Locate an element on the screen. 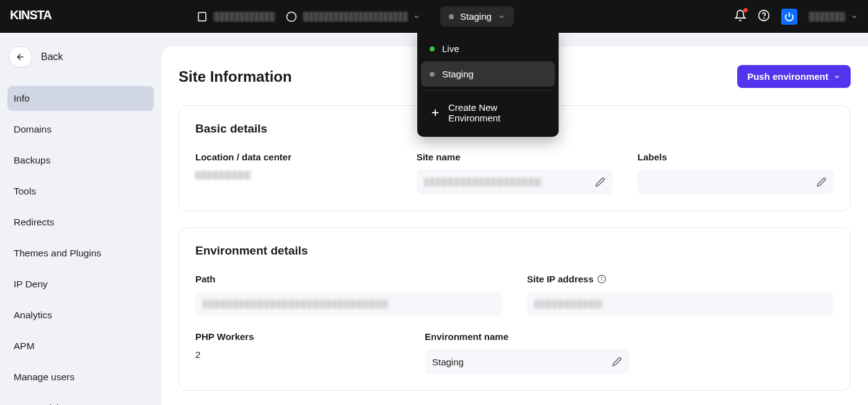 This screenshot has width=868, height=405. company-name-redacted is located at coordinates (244, 17).